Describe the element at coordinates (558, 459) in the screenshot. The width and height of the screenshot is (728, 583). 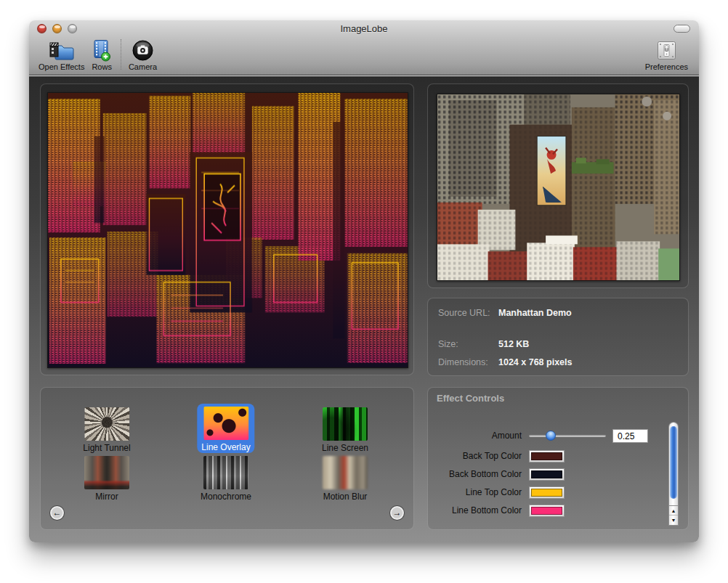
I see `effect-controls-panel: Effect Controls Amount 0.25 Back Top Col…` at that location.